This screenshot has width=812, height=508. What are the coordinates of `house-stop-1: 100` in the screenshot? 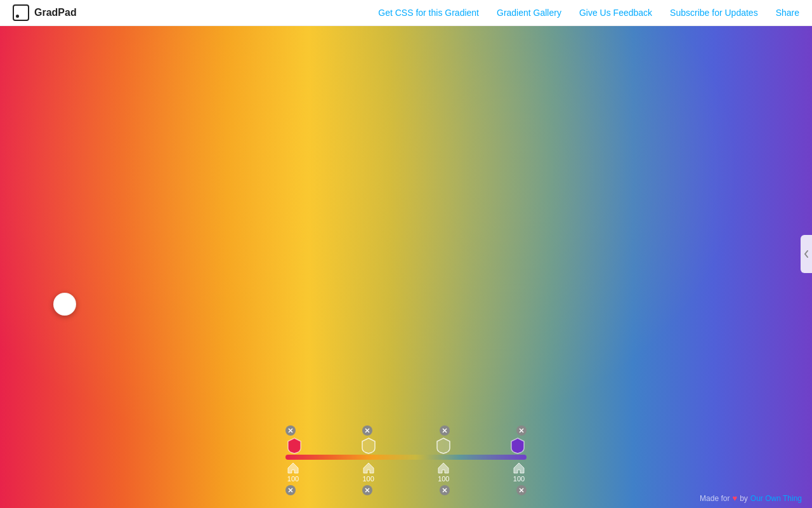 It's located at (369, 472).